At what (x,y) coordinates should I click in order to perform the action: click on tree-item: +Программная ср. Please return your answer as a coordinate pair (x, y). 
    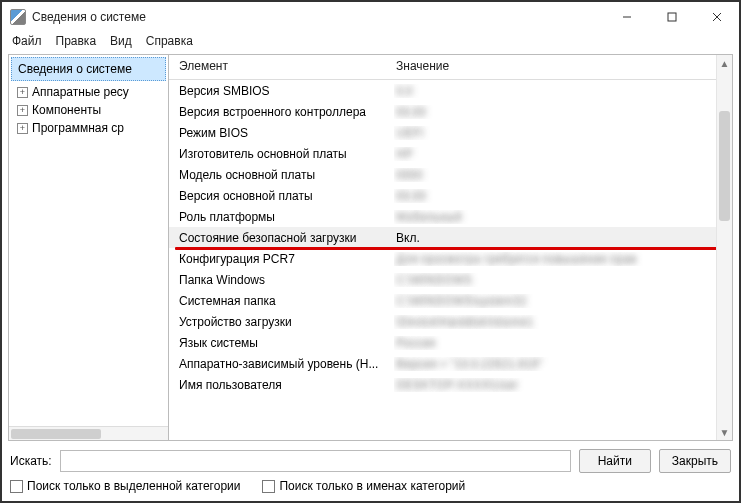
    Looking at the image, I should click on (92, 128).